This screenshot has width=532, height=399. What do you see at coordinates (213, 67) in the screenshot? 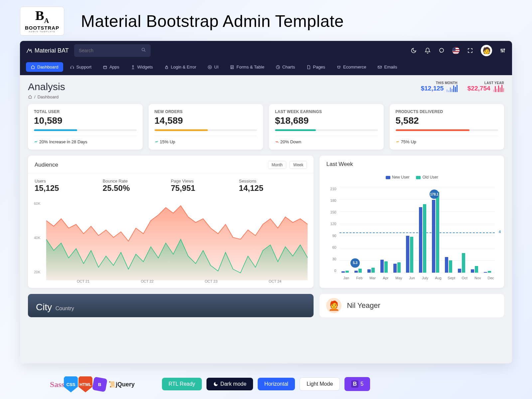
I see `nav-ui: UI` at bounding box center [213, 67].